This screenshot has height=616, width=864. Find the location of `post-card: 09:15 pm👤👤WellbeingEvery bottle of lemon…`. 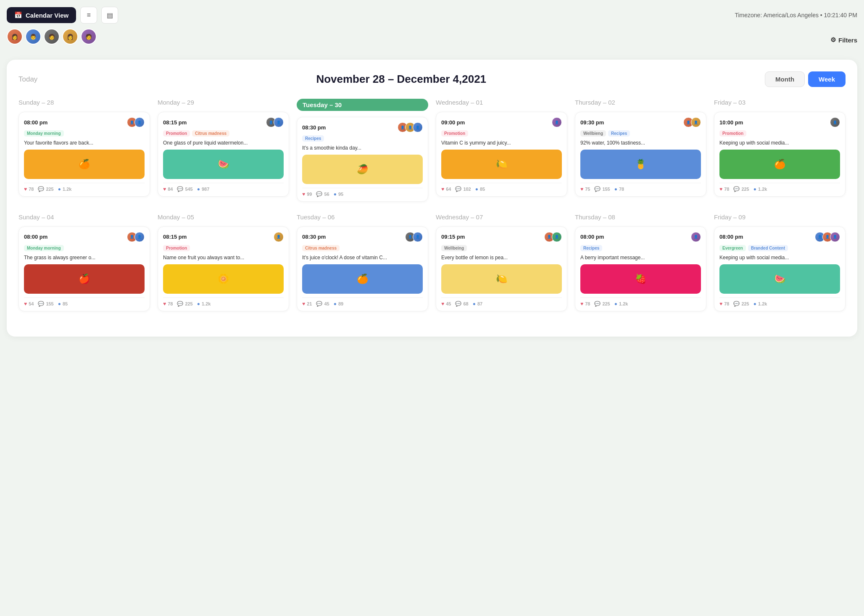

post-card: 09:15 pm👤👤WellbeingEvery bottle of lemon… is located at coordinates (502, 269).